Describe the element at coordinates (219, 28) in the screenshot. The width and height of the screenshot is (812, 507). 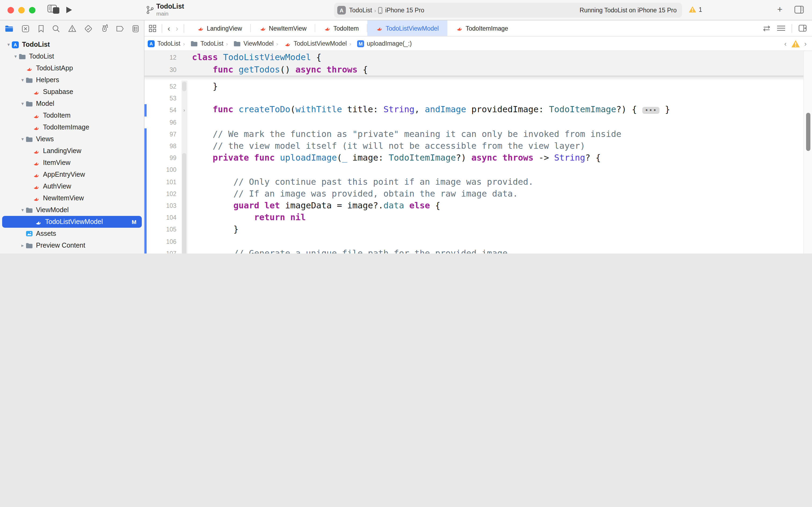
I see `tab-landingview: LandingView` at that location.